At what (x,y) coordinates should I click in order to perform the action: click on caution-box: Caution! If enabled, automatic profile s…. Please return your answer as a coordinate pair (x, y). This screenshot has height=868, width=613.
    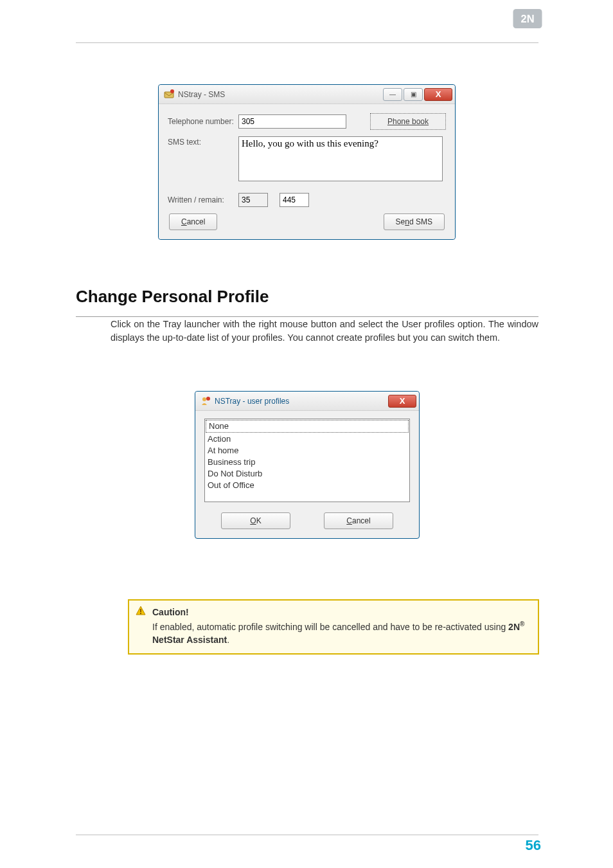
    Looking at the image, I should click on (333, 627).